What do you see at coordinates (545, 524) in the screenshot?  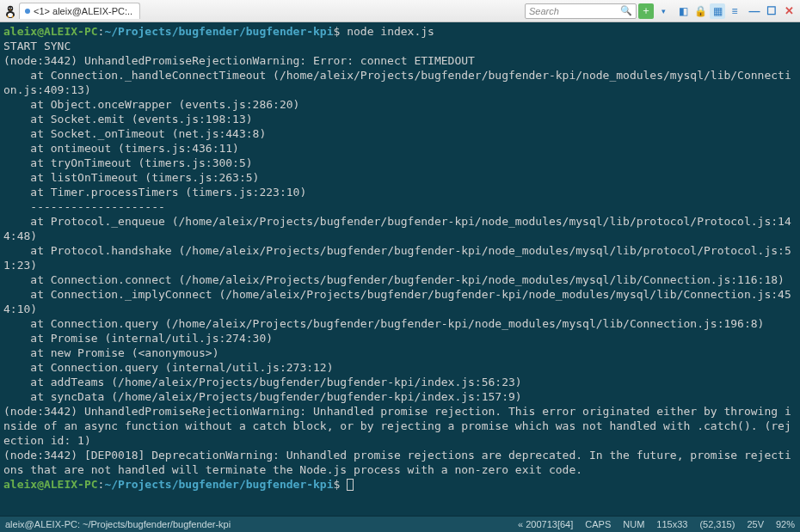 I see `status-encoding: « 200713[64]` at bounding box center [545, 524].